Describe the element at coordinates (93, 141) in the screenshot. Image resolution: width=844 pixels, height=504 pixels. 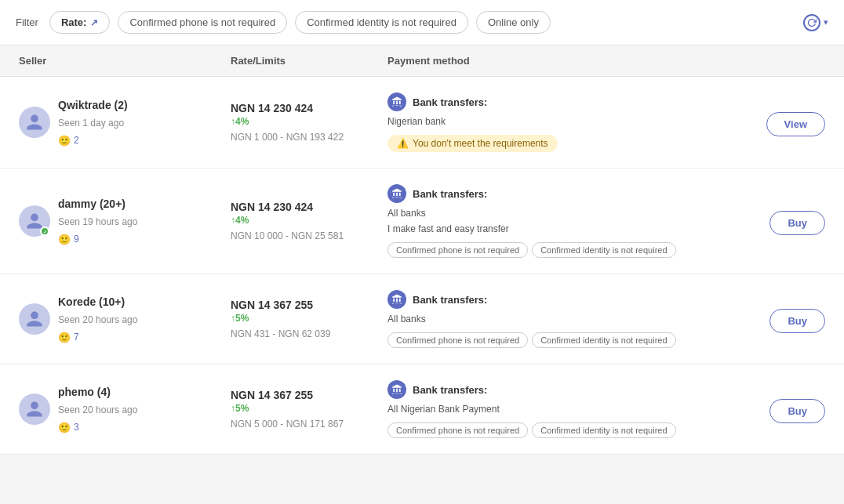
I see `seller-rating: 🙂 2` at that location.